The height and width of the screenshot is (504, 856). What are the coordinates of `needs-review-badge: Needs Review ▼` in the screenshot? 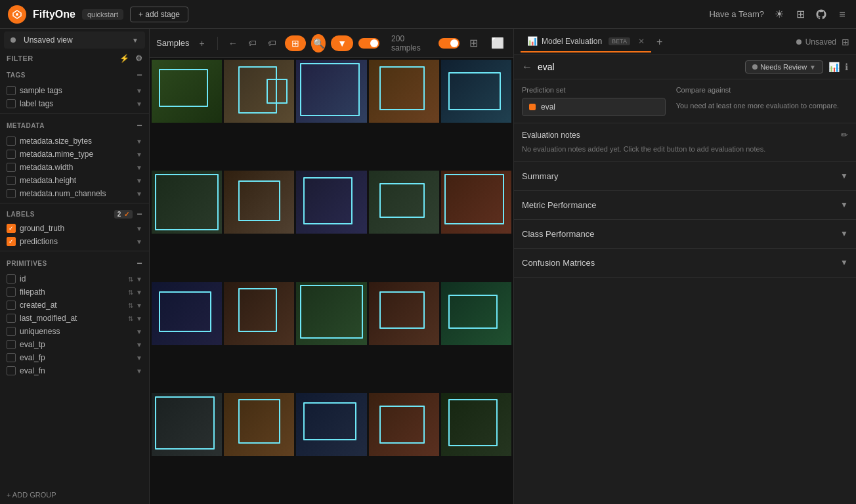 It's located at (784, 67).